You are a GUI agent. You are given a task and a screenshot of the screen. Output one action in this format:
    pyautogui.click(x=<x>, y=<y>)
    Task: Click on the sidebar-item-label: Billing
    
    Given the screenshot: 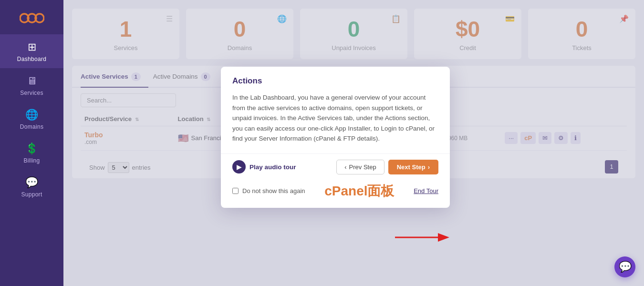 What is the action you would take?
    pyautogui.click(x=31, y=161)
    